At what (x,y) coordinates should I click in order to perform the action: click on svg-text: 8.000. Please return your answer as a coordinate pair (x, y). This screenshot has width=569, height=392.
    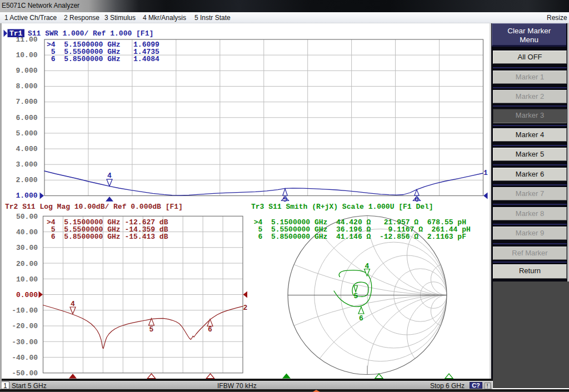
    Looking at the image, I should click on (27, 87).